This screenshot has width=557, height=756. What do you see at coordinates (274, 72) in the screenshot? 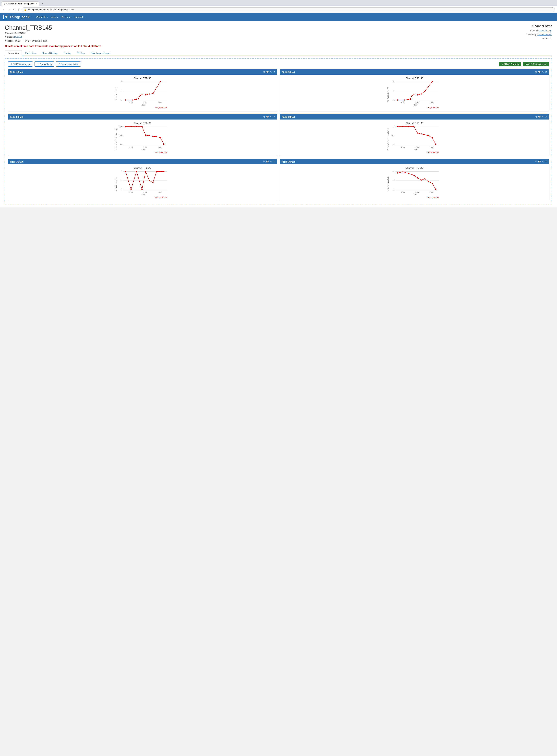
I see `field1-close-icon: ✕` at bounding box center [274, 72].